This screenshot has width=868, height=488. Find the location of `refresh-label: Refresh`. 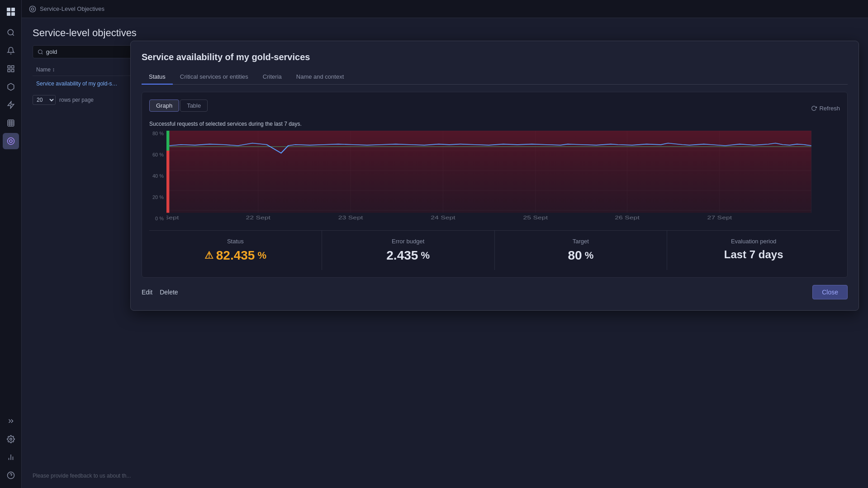

refresh-label: Refresh is located at coordinates (830, 109).